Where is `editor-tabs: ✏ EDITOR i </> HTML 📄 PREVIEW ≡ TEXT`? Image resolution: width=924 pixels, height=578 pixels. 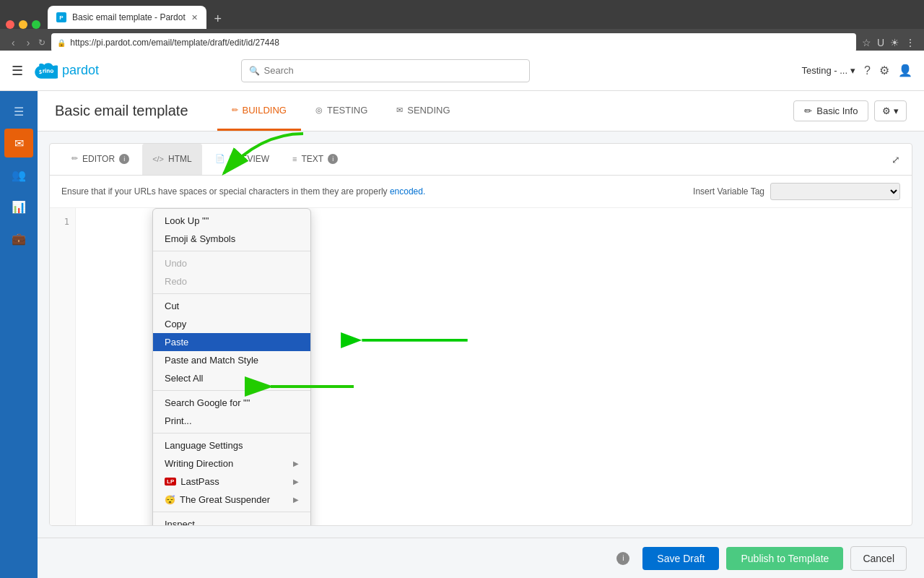
editor-tabs: ✏ EDITOR i </> HTML 📄 PREVIEW ≡ TEXT is located at coordinates (481, 160).